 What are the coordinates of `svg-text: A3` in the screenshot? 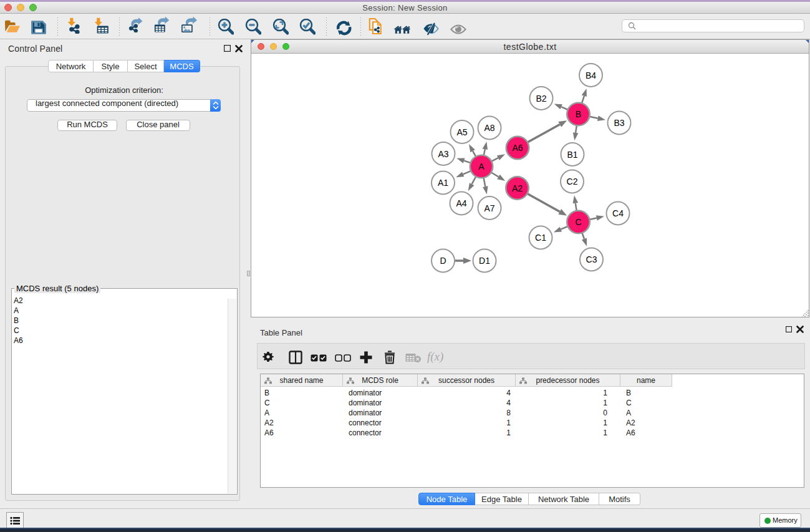 It's located at (443, 154).